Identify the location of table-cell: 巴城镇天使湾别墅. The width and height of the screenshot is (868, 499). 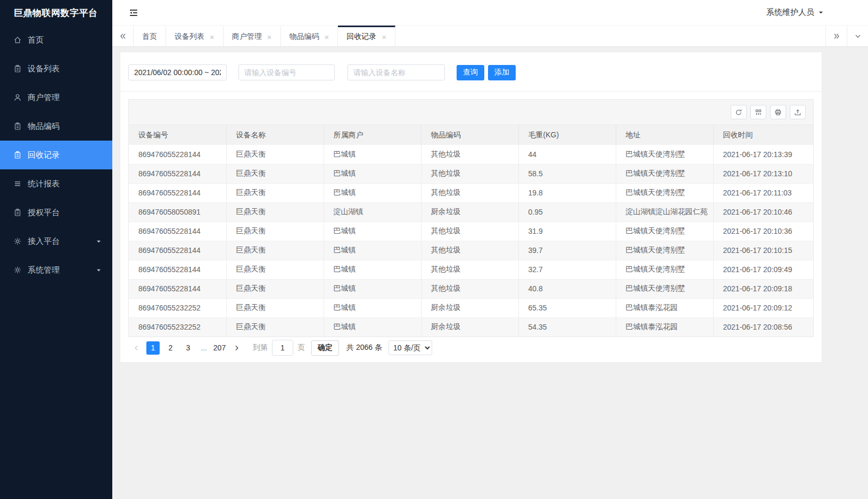
(664, 250).